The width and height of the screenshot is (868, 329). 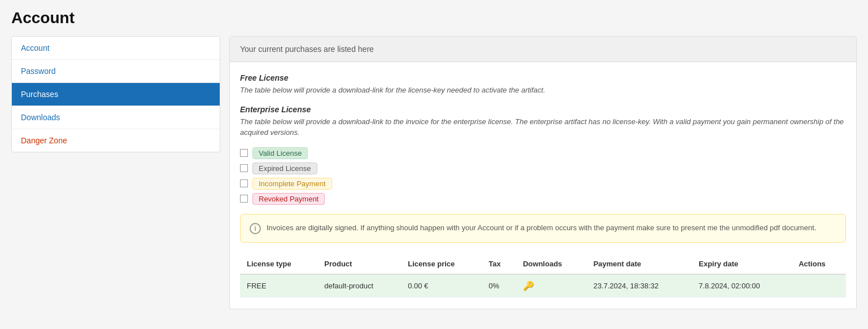 I want to click on sidebar-item-account: Account, so click(x=116, y=49).